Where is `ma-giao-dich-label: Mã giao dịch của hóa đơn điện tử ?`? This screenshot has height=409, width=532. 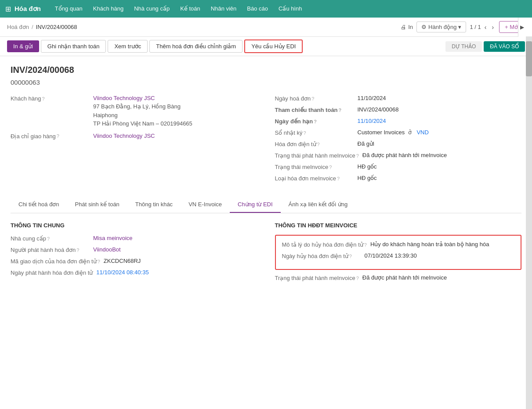 ma-giao-dich-label: Mã giao dịch của hóa đơn điện tử ? is located at coordinates (55, 261).